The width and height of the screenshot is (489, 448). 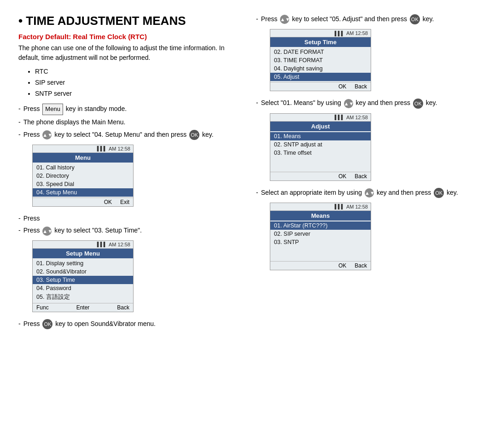 I want to click on screen-menu-body: 01. Call history 02. Directory 03. Speed…, so click(x=83, y=180).